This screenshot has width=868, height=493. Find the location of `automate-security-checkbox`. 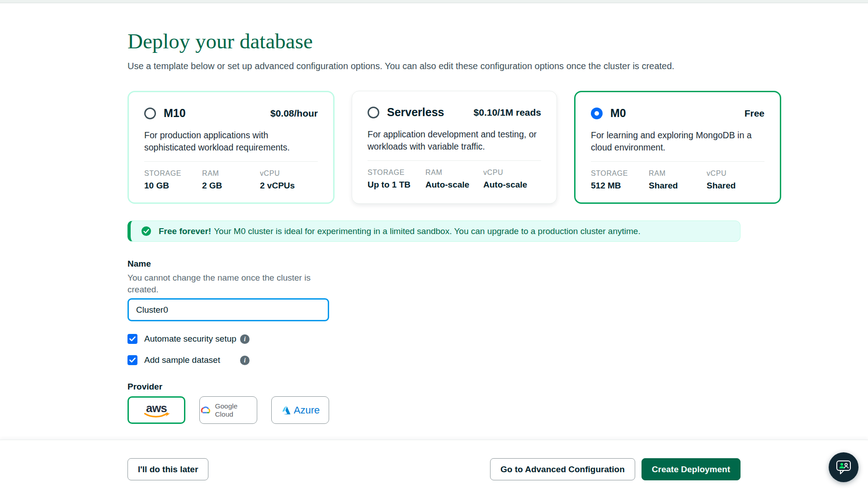

automate-security-checkbox is located at coordinates (132, 339).